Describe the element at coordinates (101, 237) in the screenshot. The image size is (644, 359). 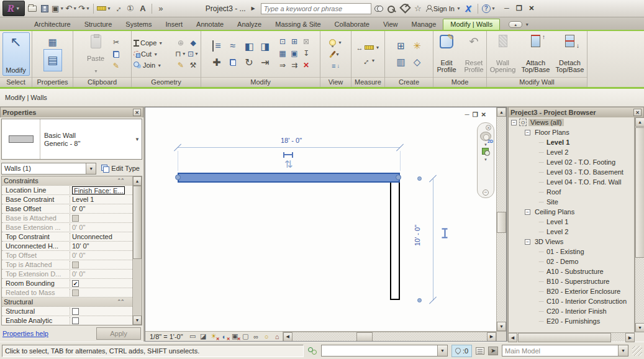
I see `property-value: Unconnected` at that location.